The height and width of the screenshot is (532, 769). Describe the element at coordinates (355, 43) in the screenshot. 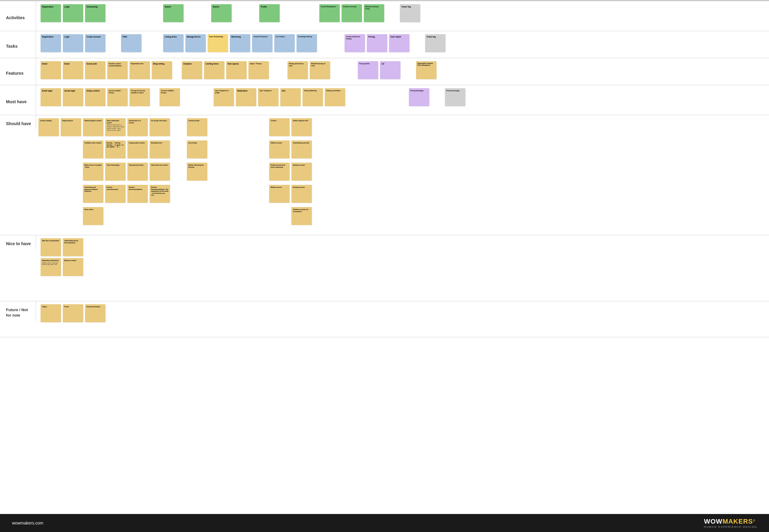

I see `note: Content authority & funding` at that location.